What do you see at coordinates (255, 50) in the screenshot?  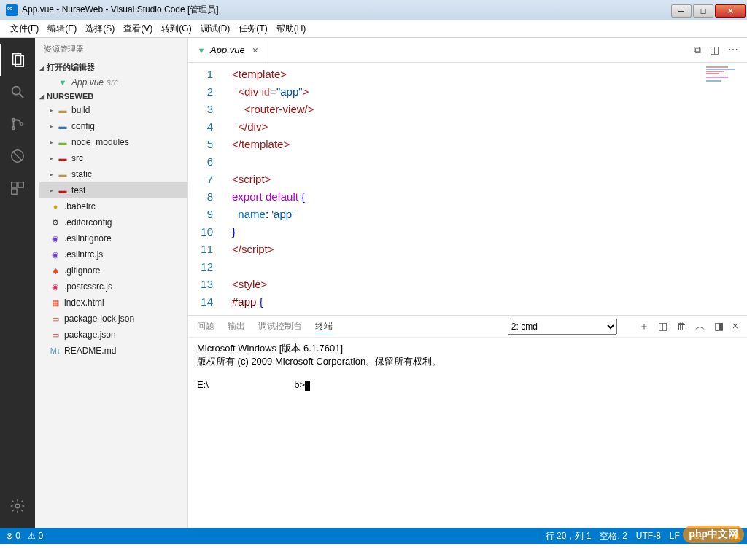 I see `close-tab-icon: ×` at bounding box center [255, 50].